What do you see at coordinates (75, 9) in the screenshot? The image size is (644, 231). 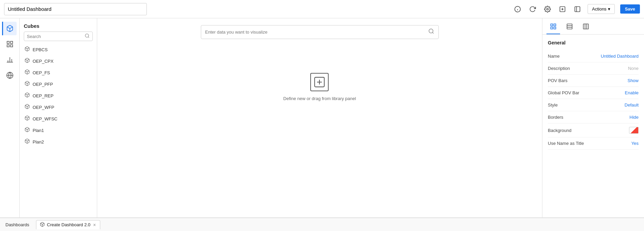 I see `dashboard-title-input` at bounding box center [75, 9].